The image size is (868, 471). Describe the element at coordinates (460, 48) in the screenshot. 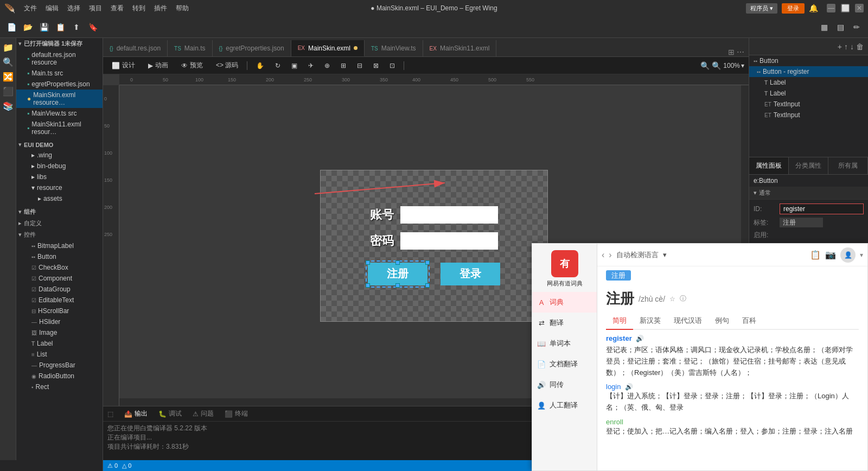

I see `tab-mainskin11: EX MainSkin11.exml` at that location.